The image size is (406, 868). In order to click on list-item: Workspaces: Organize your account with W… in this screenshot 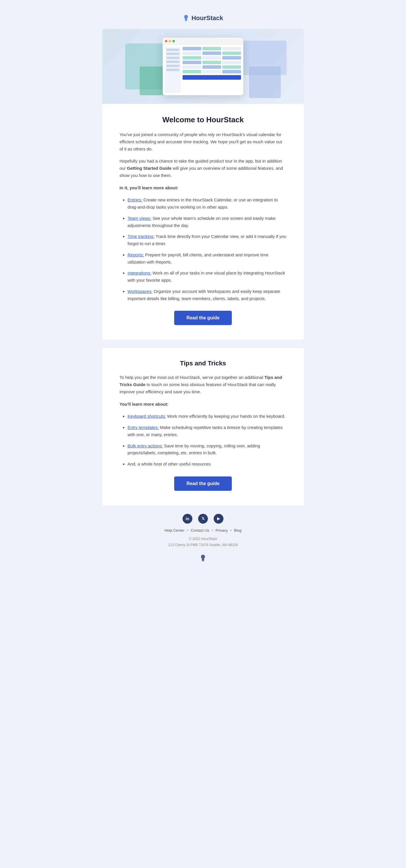, I will do `click(207, 295)`.